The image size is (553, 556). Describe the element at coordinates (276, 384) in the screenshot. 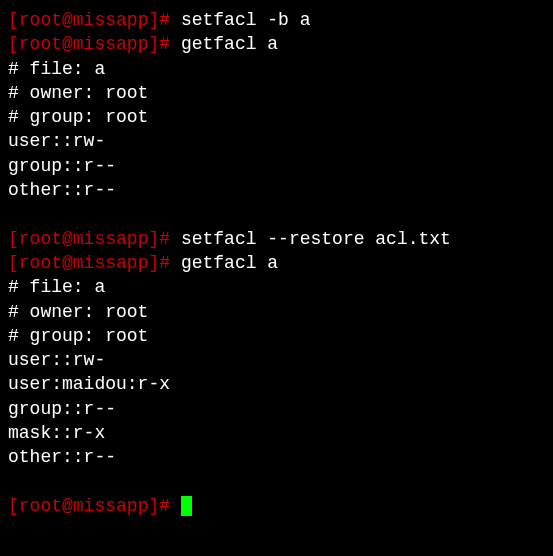

I see `output-user-maidou: user:maidou:r-x` at that location.